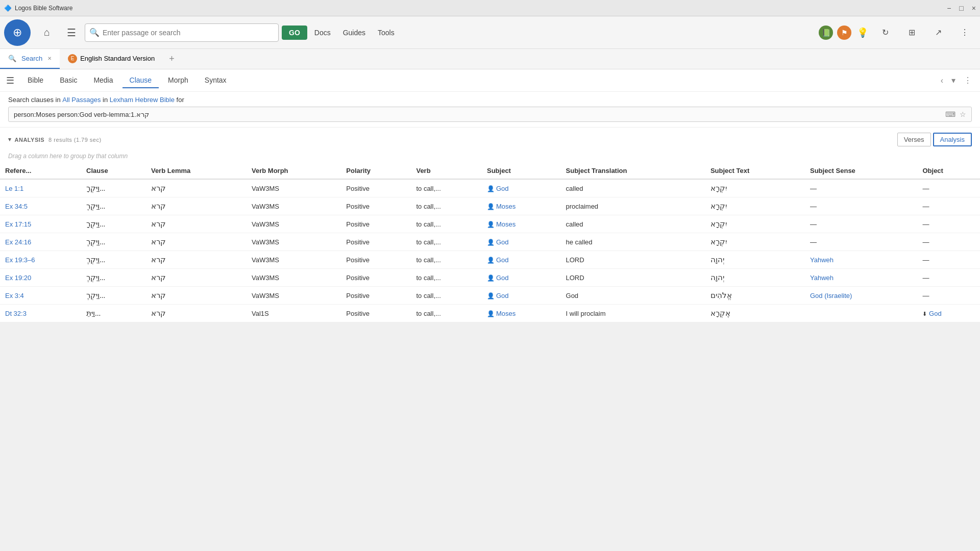 The image size is (980, 551). What do you see at coordinates (94, 33) in the screenshot?
I see `search-icon: 🔍` at bounding box center [94, 33].